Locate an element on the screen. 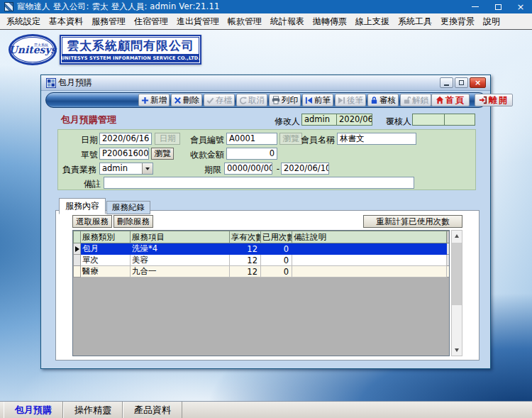 The height and width of the screenshot is (418, 532). scroll-down-icon is located at coordinates (457, 351).